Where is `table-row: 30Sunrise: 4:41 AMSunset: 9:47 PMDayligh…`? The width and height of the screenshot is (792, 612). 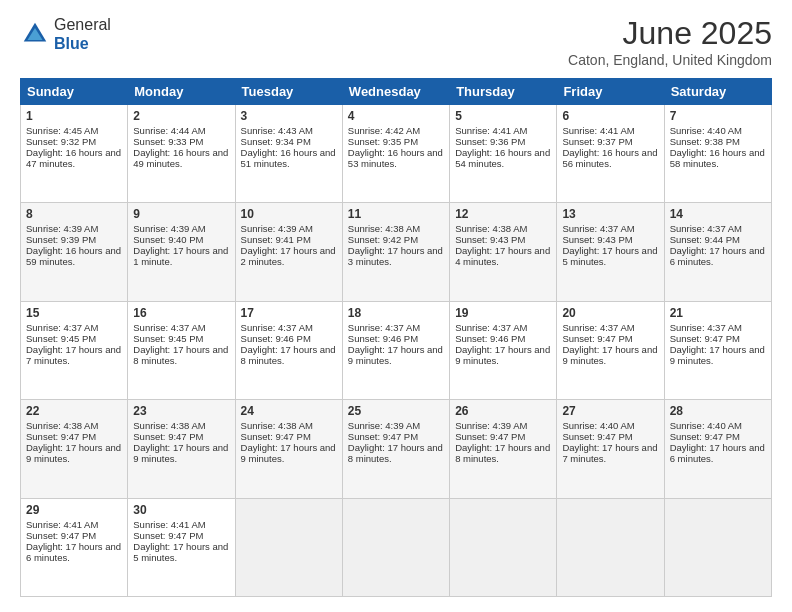 table-row: 30Sunrise: 4:41 AMSunset: 9:47 PMDayligh… is located at coordinates (182, 547).